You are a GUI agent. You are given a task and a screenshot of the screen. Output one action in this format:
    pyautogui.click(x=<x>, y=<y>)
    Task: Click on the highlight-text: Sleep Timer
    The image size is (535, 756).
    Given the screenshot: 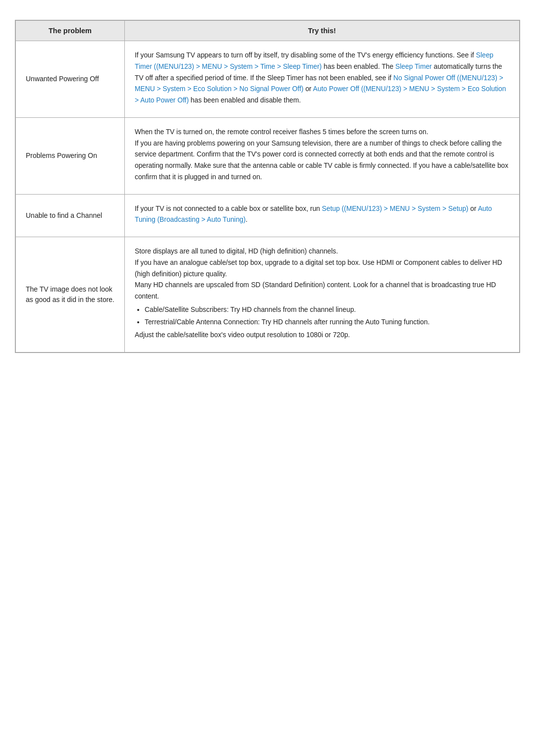 What is the action you would take?
    pyautogui.click(x=414, y=66)
    